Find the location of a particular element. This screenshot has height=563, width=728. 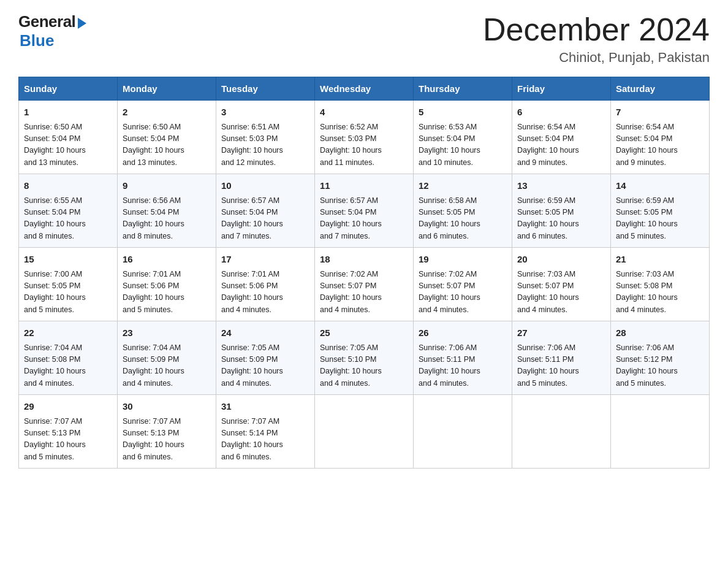

calendar-cell: 27Sunrise: 7:06 AMSunset: 5:11 PMDayligh… is located at coordinates (561, 358).